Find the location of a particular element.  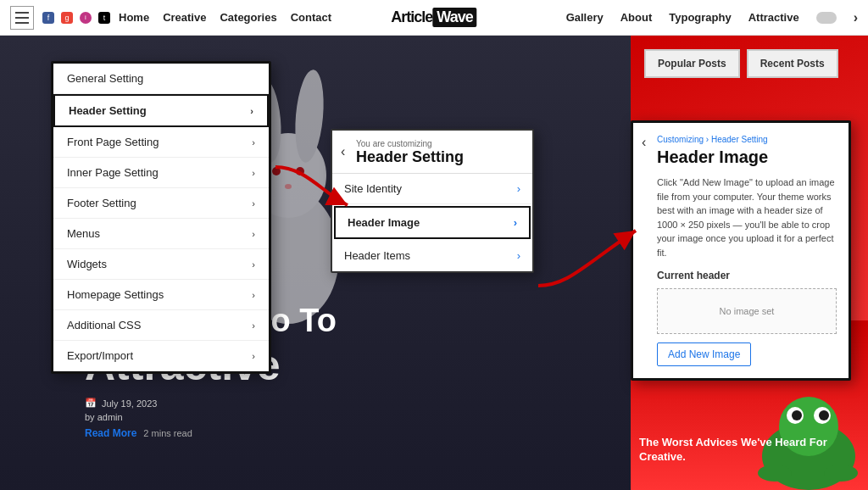

social-icons: f g i t is located at coordinates (76, 18).